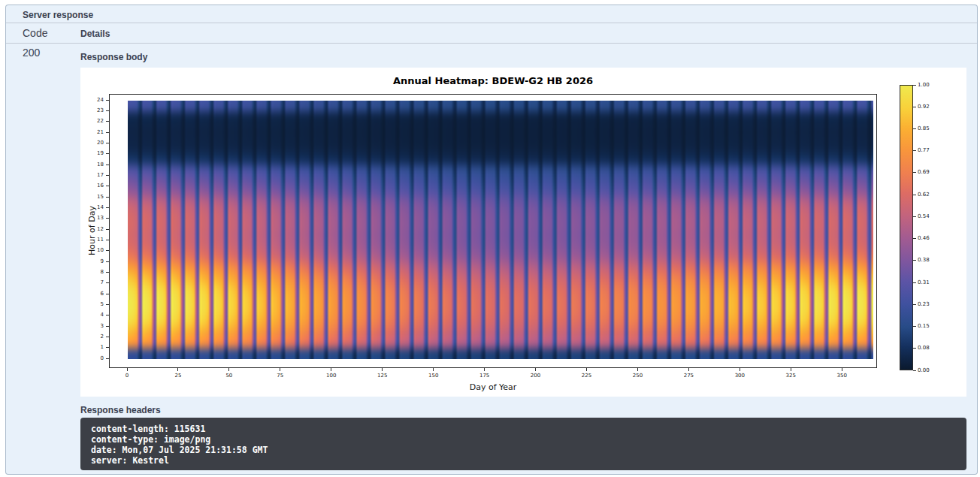 This screenshot has width=980, height=477. I want to click on y-tick-label: 6, so click(96, 294).